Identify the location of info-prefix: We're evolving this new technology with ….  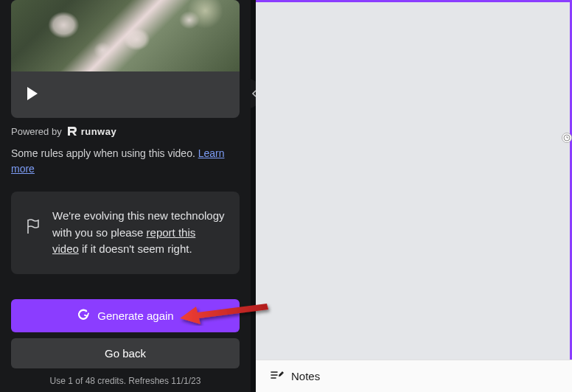
(139, 224).